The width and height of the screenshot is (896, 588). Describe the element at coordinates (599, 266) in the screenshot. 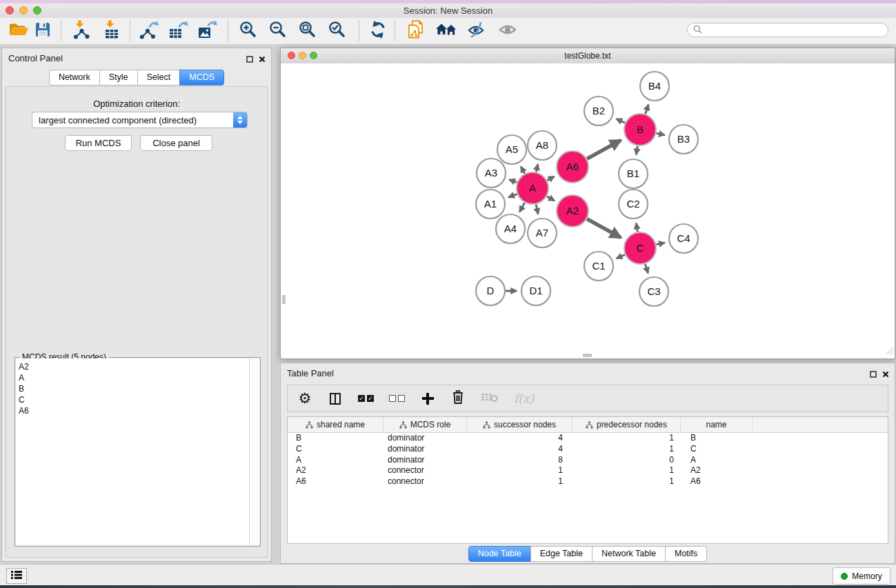

I see `graph-node-C1: C1` at that location.